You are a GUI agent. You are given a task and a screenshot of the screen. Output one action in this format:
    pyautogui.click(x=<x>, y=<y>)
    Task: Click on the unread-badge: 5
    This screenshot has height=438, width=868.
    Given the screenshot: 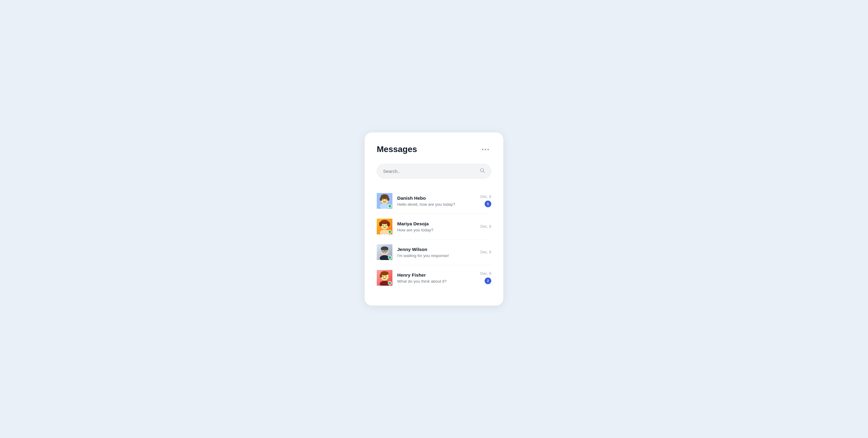 What is the action you would take?
    pyautogui.click(x=488, y=204)
    